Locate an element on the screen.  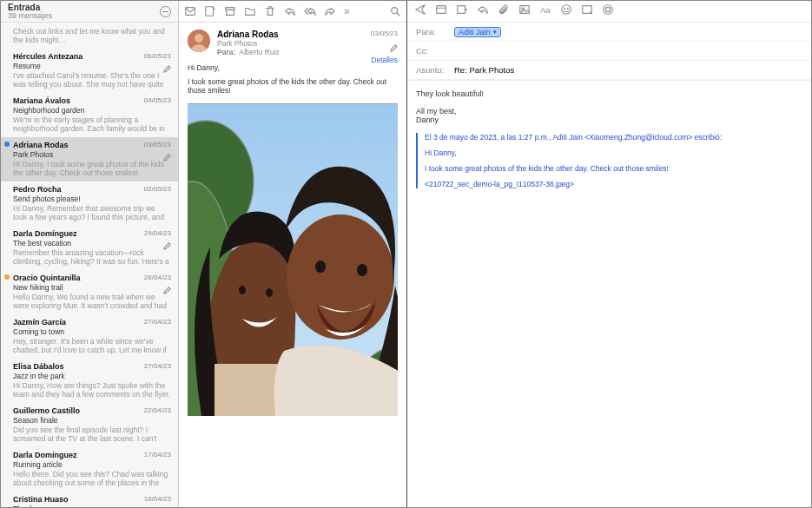
reader-toolbar: » is located at coordinates (293, 12).